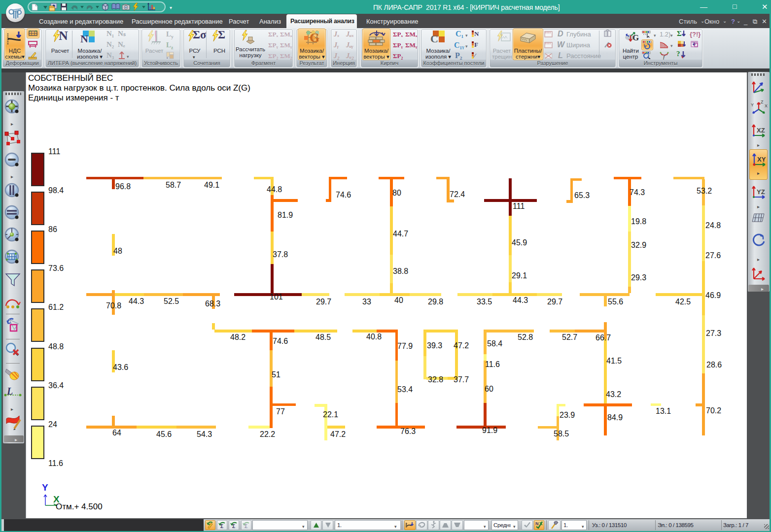 This screenshot has width=771, height=532. Describe the element at coordinates (761, 192) in the screenshot. I see `svg-text: YZ` at that location.